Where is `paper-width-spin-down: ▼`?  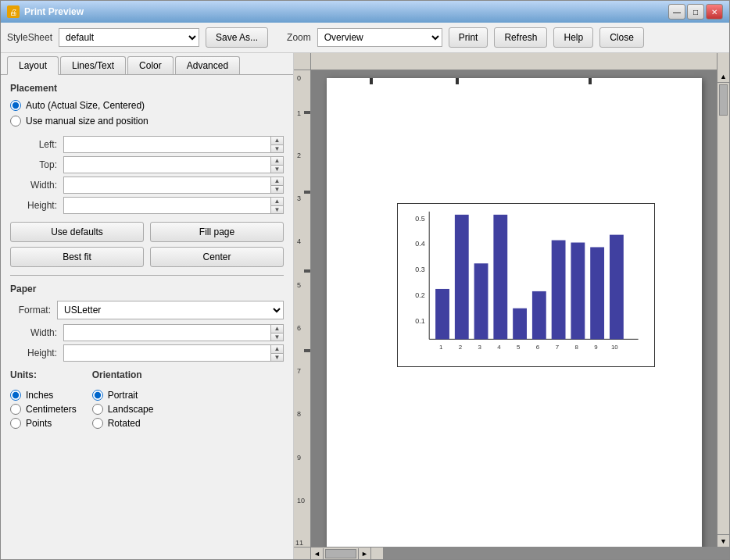 paper-width-spin-down: ▼ is located at coordinates (277, 337).